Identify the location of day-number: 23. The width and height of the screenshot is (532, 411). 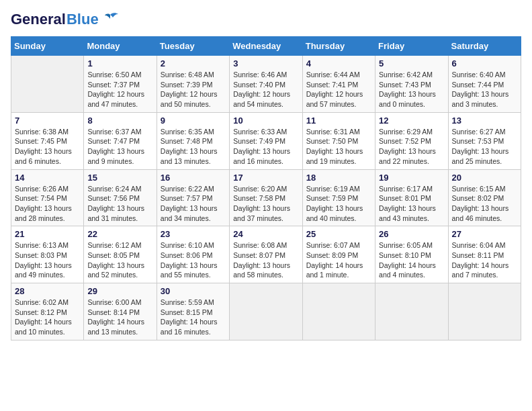
(193, 234).